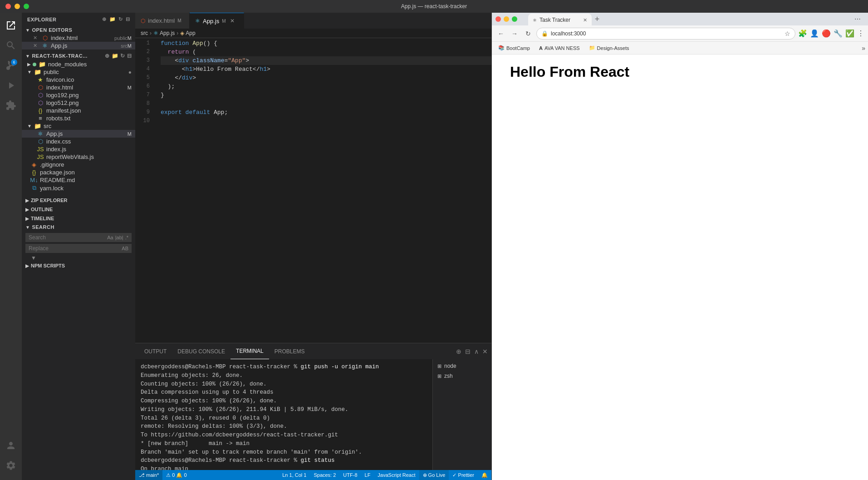 The image size is (868, 480). What do you see at coordinates (325, 475) in the screenshot?
I see `indentation-item: Spaces: 2` at bounding box center [325, 475].